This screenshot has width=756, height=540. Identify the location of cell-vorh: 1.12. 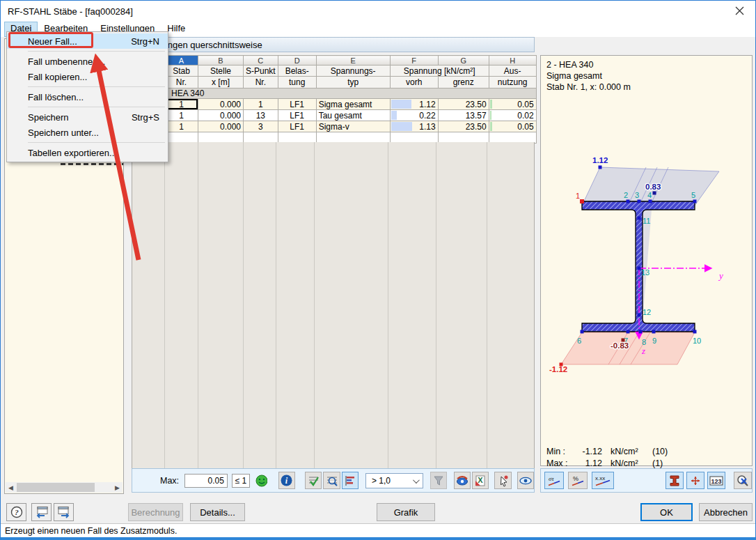
(414, 105).